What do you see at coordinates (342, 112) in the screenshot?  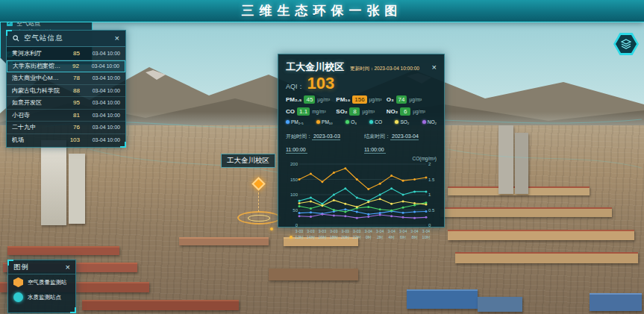 I see `pollutant-name: SO₂` at bounding box center [342, 112].